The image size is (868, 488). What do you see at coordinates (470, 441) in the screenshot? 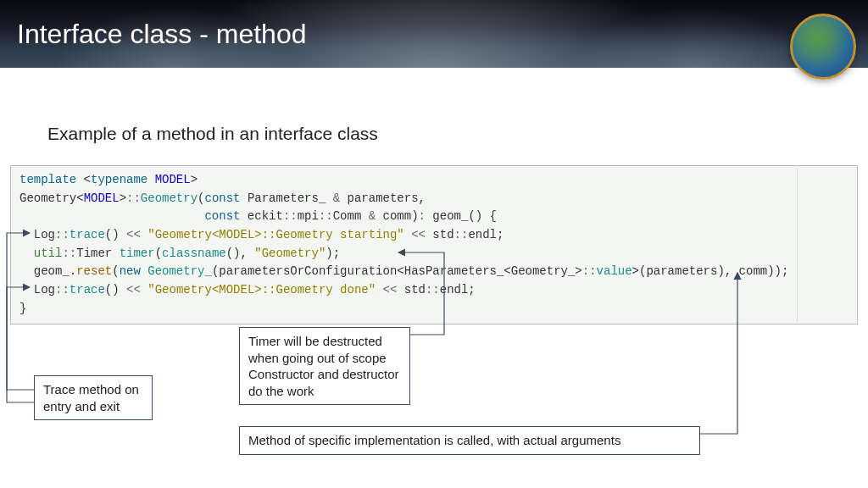
I see `callout-method: Method of specific implementation is cal…` at bounding box center [470, 441].